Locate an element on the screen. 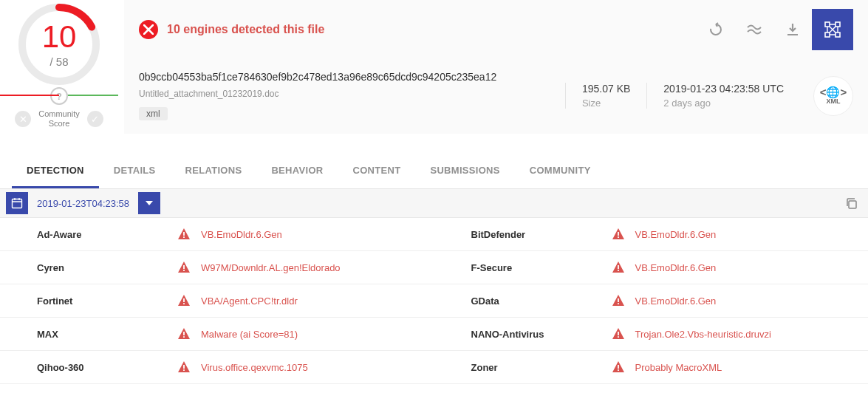 The image size is (868, 393). similar-button is located at coordinates (754, 30).